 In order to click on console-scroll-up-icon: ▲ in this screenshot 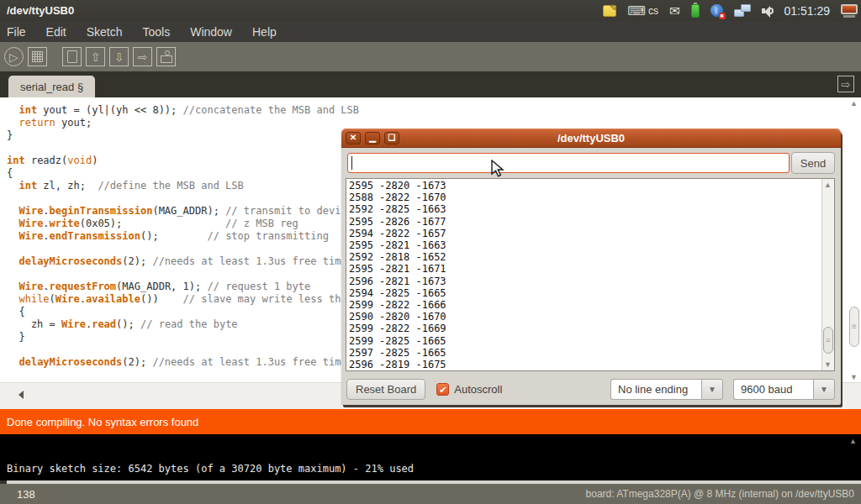, I will do `click(853, 441)`.